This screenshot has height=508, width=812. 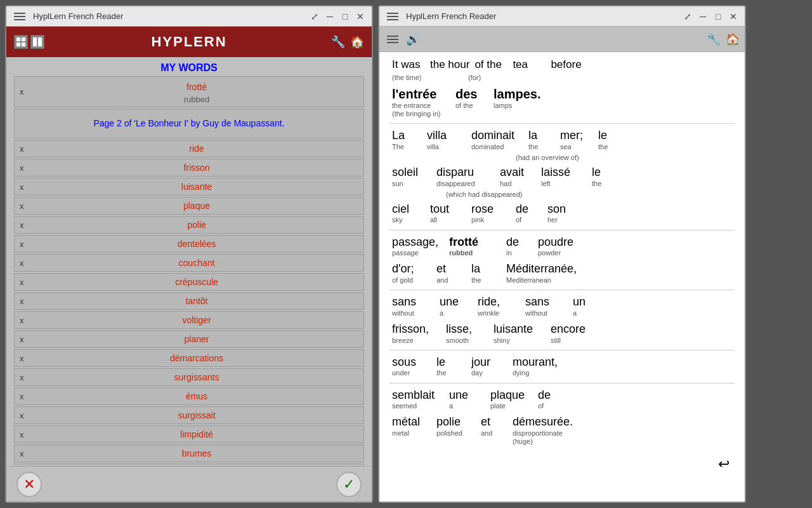 I want to click on word-block-soleil: soleil sun, so click(x=412, y=177).